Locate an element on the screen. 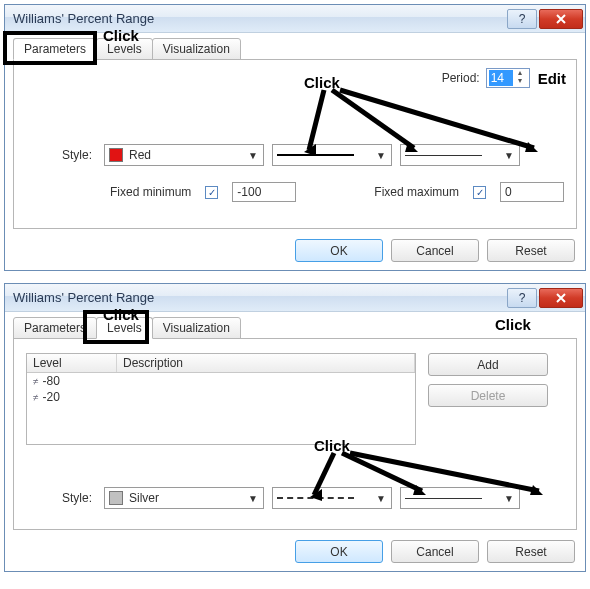 This screenshot has width=590, height=589. col-header-description: Description is located at coordinates (266, 363).